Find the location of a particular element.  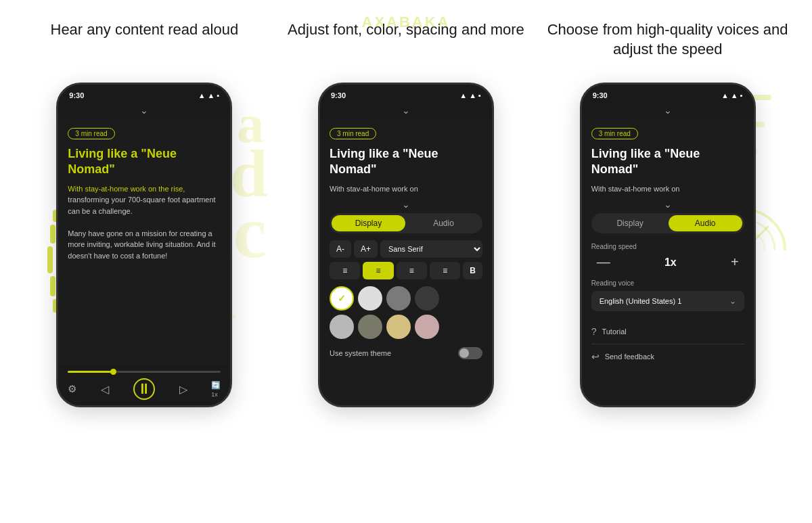

color-rose is located at coordinates (427, 327).